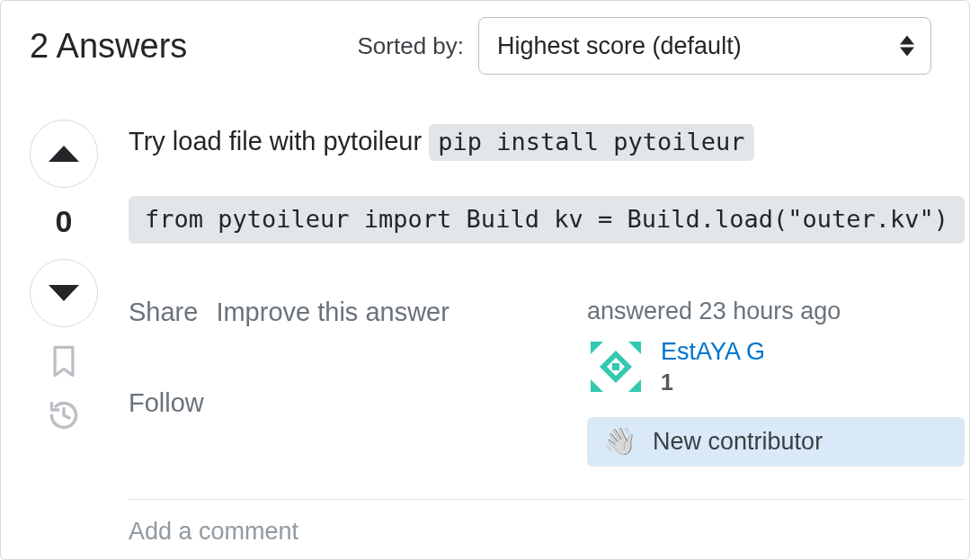  Describe the element at coordinates (776, 442) in the screenshot. I see `new-contributor-badge: 👋 New contributor` at that location.